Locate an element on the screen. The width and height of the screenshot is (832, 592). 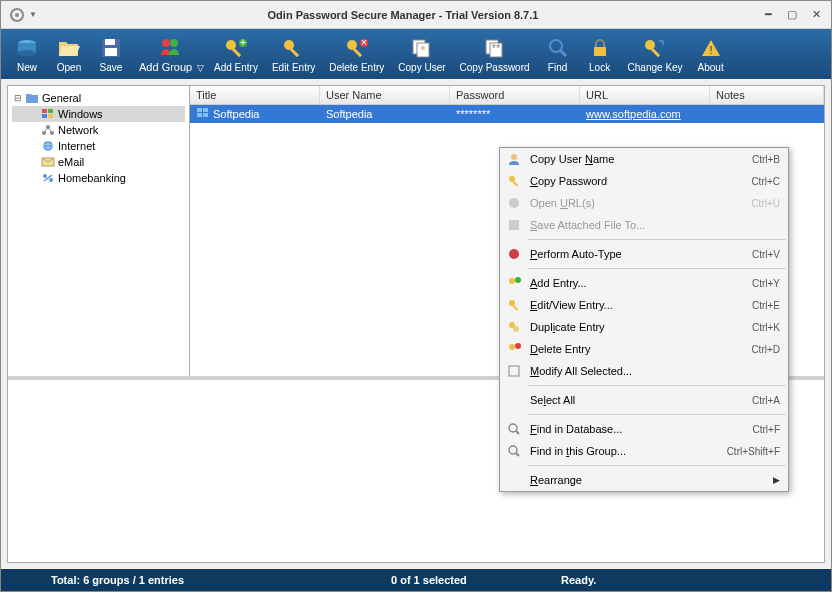
database-icon is located at coordinates (27, 48).